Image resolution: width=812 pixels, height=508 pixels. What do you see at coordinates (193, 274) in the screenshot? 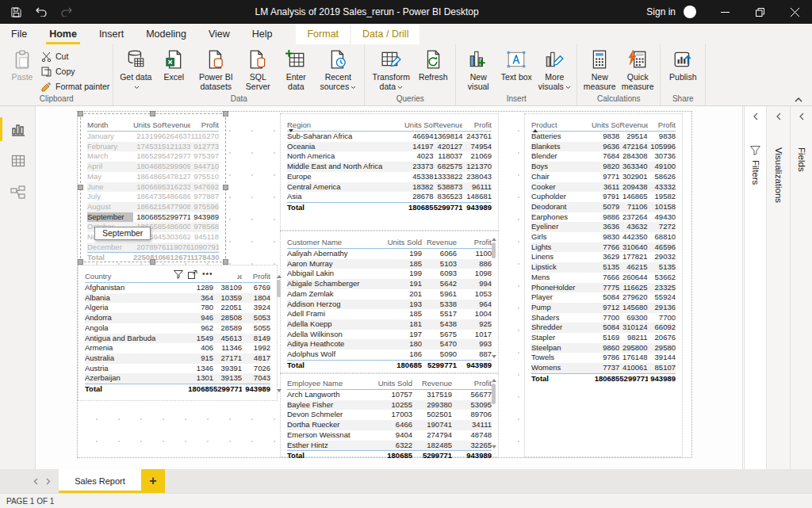
I see `focus-mode-icon` at bounding box center [193, 274].